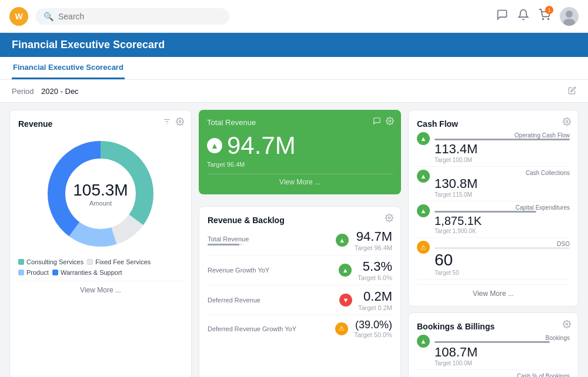 This screenshot has width=588, height=377. What do you see at coordinates (486, 211) in the screenshot?
I see `cf-capex-bar` at bounding box center [486, 211].